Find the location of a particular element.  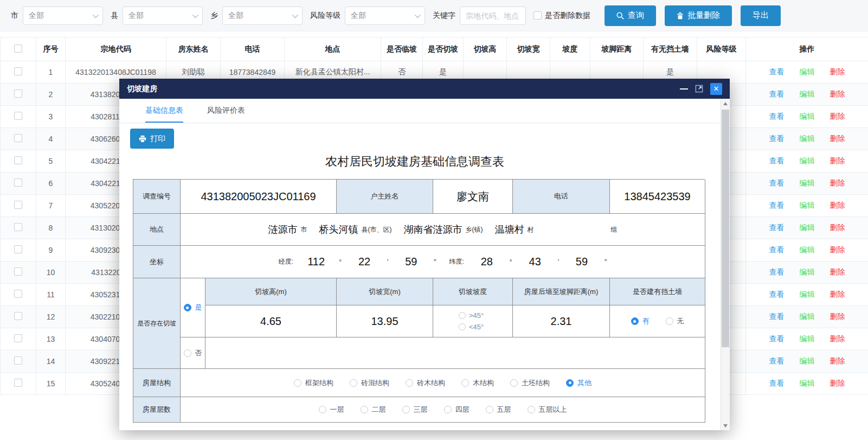

floors-option: 五层以上 is located at coordinates (548, 410).